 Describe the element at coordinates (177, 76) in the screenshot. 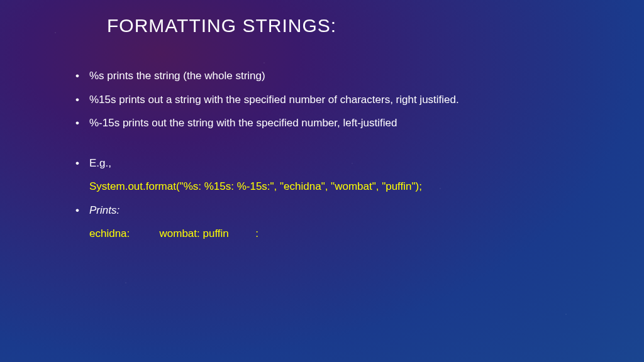

I see `bullet-text: %s prints the string (the whole string)` at that location.